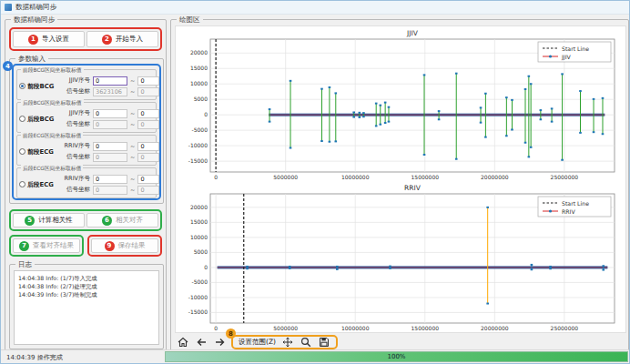 This screenshot has height=364, width=630. I want to click on status-message: 14:04:39 操作完成, so click(35, 358).